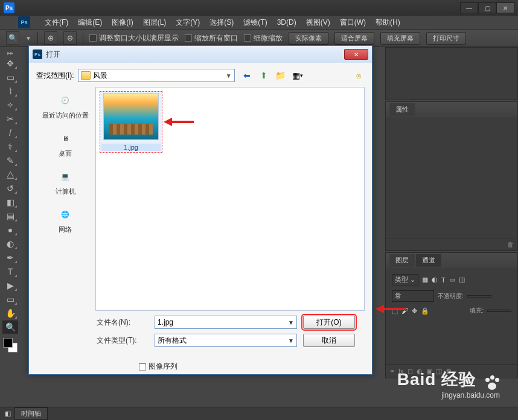 The width and height of the screenshot is (518, 420). Describe the element at coordinates (131, 147) in the screenshot. I see `file-label: 1.jpg` at that location.